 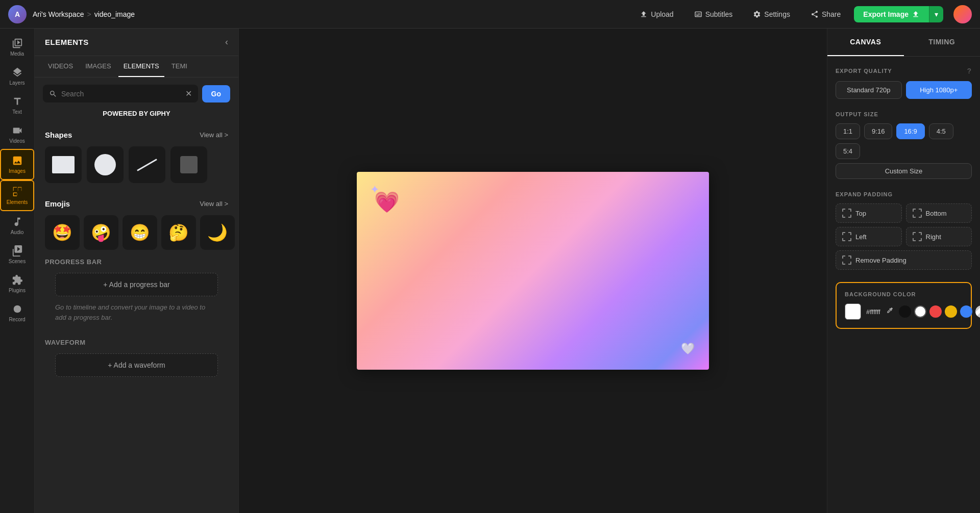 I want to click on standard-quality-button: Standard 720p, so click(x=869, y=90).